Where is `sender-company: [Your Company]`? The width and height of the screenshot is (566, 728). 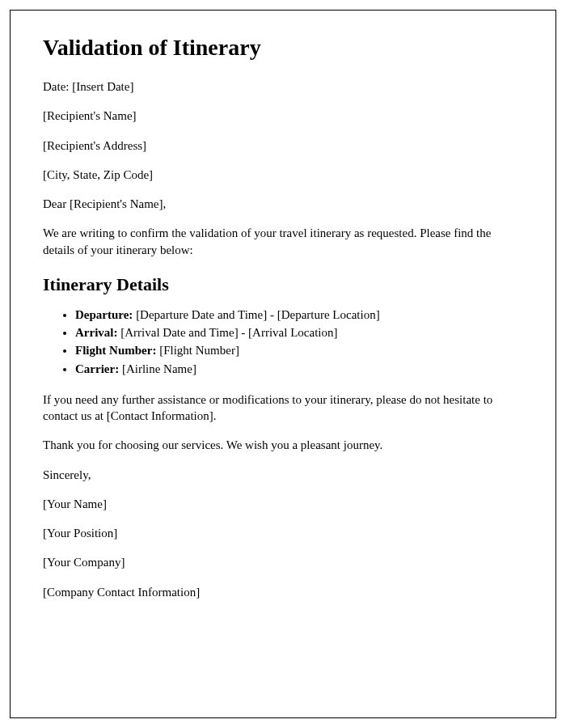 sender-company: [Your Company] is located at coordinates (283, 562).